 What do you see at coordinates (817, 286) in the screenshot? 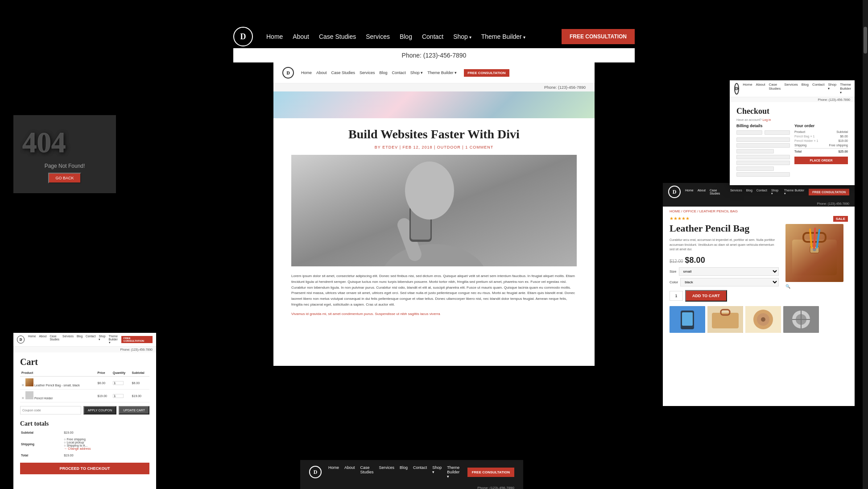
I see `product-zoom-icon: 🔍` at bounding box center [817, 286].